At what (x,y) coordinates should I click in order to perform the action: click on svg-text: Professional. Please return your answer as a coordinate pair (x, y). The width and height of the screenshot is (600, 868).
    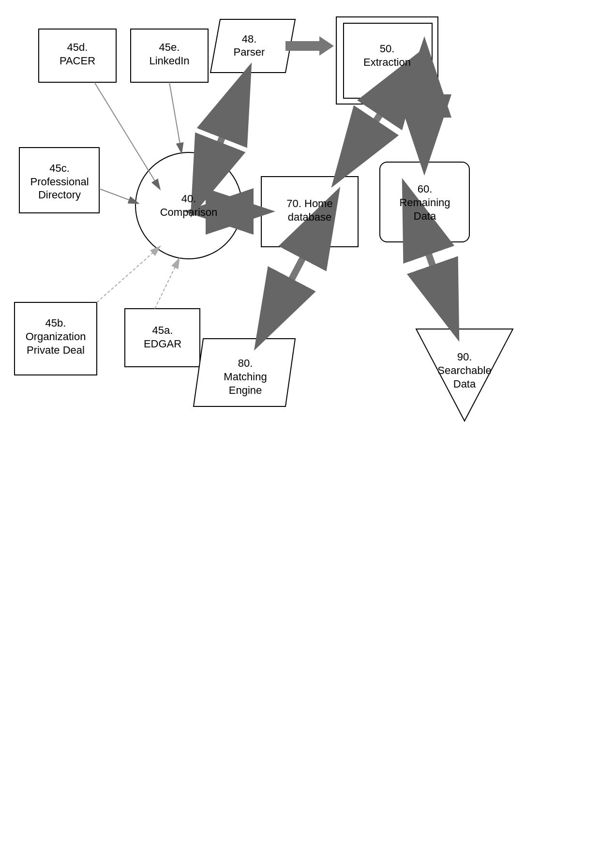
    Looking at the image, I should click on (59, 182).